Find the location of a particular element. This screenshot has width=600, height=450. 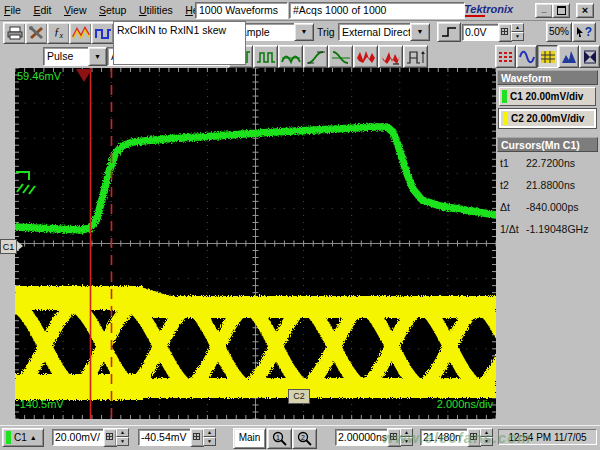

cursors-toggle-button is located at coordinates (506, 56).